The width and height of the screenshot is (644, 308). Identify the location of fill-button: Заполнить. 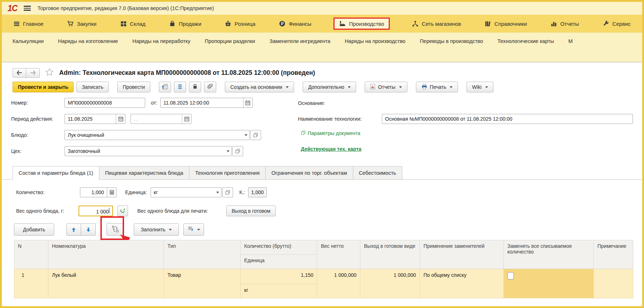
(156, 230).